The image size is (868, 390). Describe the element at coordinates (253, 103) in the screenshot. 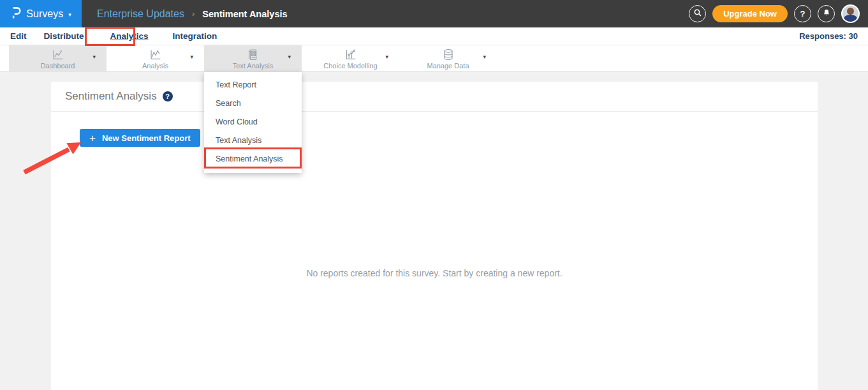

I see `menu-item-search: Search` at that location.